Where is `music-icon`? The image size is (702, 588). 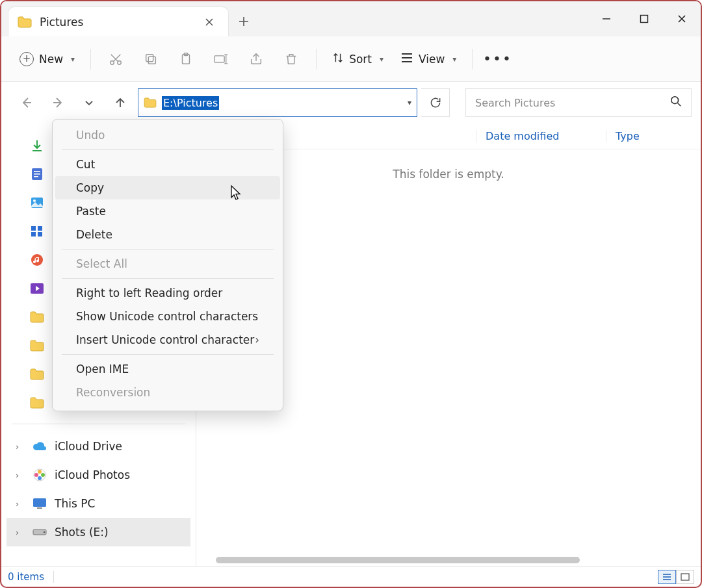 music-icon is located at coordinates (37, 260).